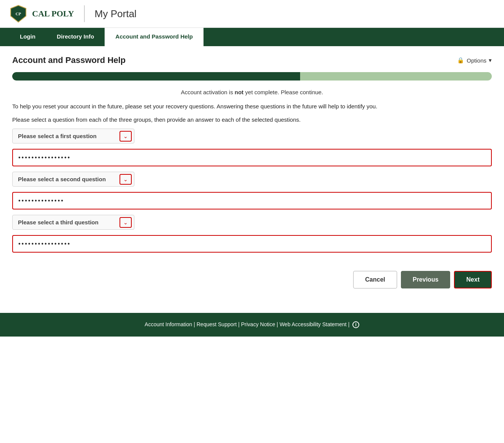 The image size is (504, 443). What do you see at coordinates (477, 60) in the screenshot?
I see `options-label: Options` at bounding box center [477, 60].